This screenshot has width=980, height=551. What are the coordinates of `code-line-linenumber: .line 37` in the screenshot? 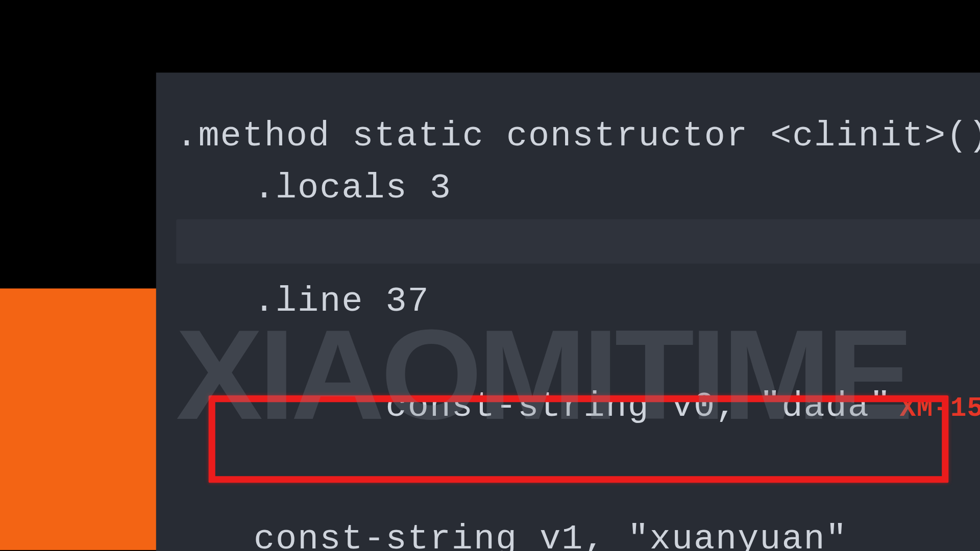 It's located at (578, 302).